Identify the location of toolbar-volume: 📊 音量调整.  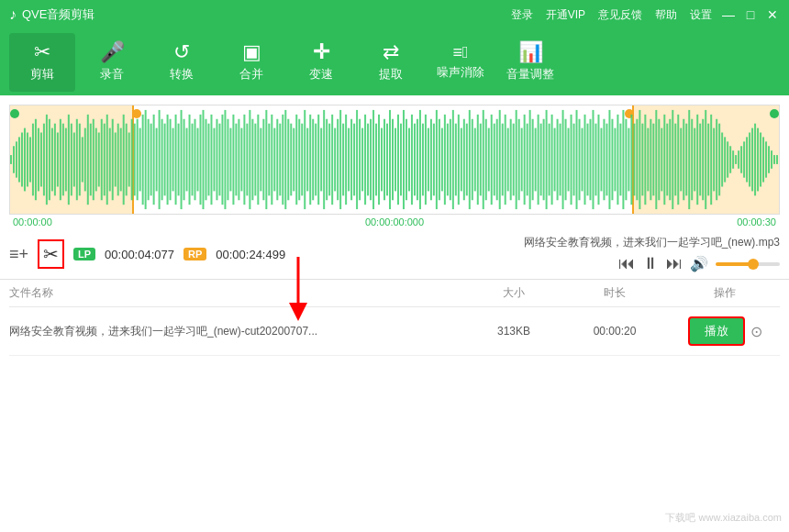
(530, 62).